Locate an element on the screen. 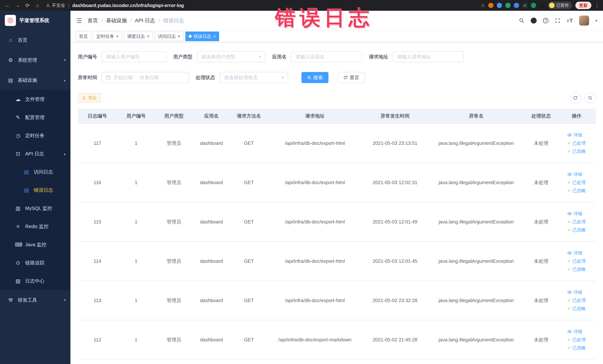  tab-dispatch-log: 调度日志 × is located at coordinates (138, 36).